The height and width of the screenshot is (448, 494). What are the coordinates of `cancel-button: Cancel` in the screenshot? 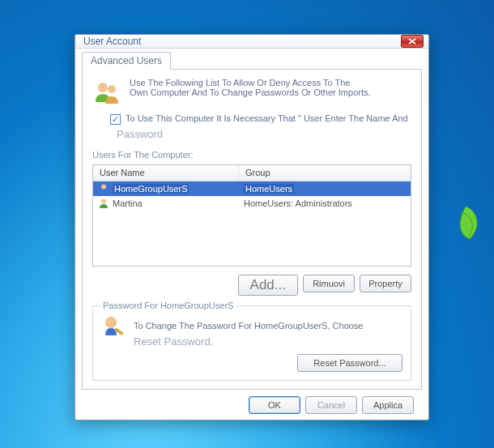 It's located at (331, 405).